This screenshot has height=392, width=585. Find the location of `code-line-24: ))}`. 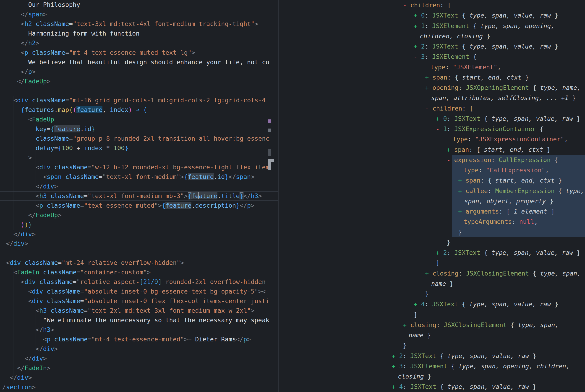

code-line-24: ))} is located at coordinates (139, 225).